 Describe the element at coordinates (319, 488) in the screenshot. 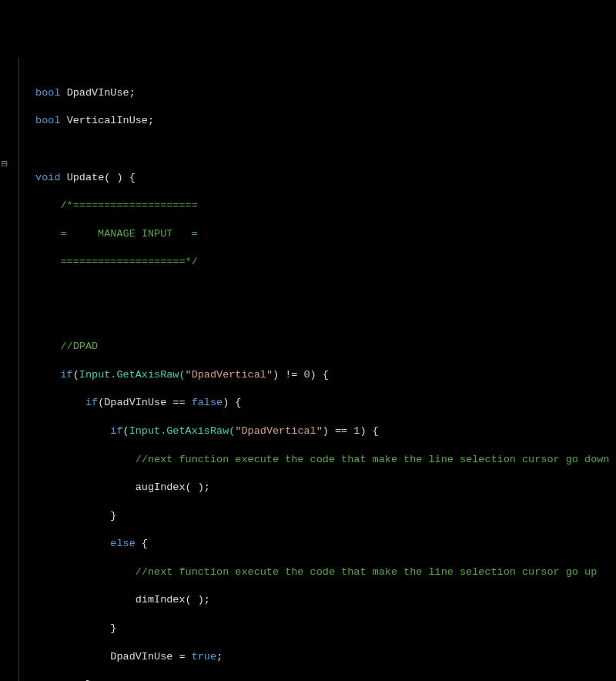

I see `code-line: augIndex( );` at that location.